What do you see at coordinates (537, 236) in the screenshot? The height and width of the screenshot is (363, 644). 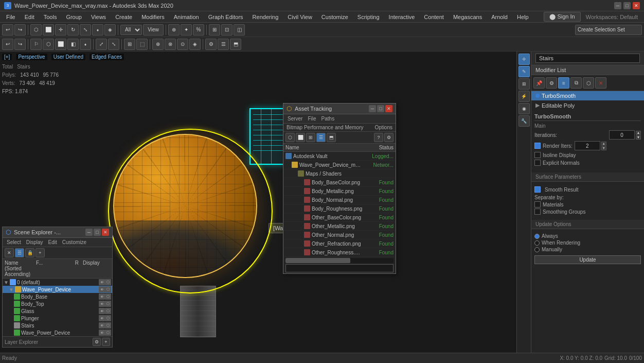 I see `always-radio` at bounding box center [537, 236].